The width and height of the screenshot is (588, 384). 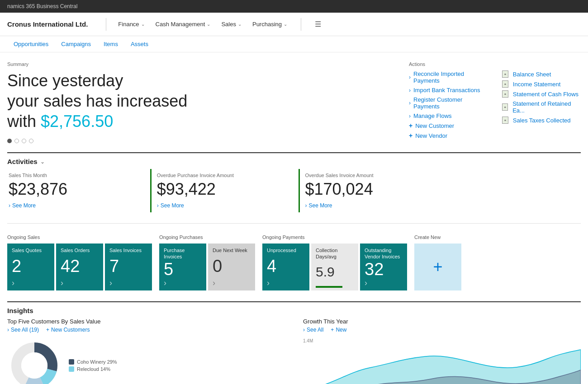 What do you see at coordinates (224, 175) in the screenshot?
I see `activity-label: Overdue Purchase Invoice Amount` at bounding box center [224, 175].